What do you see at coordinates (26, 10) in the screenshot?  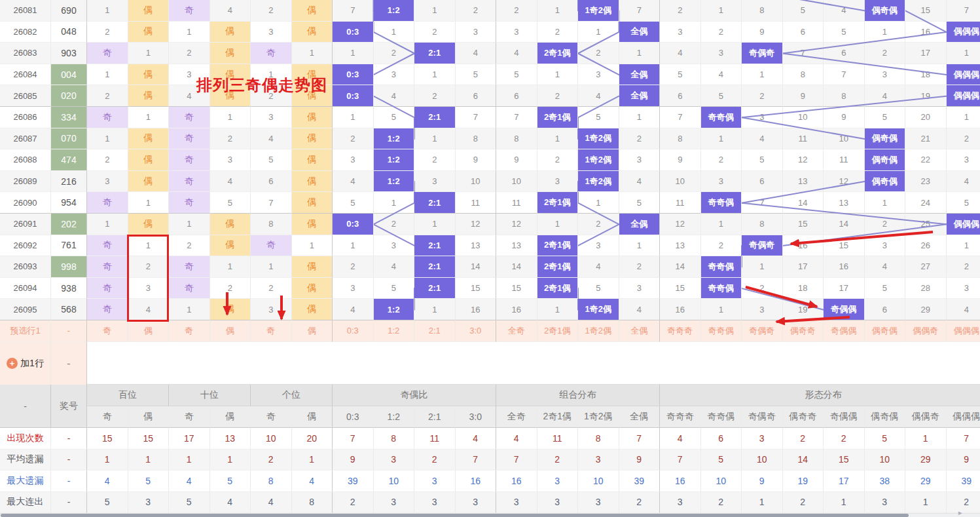 I see `period-cell: 26081` at bounding box center [26, 10].